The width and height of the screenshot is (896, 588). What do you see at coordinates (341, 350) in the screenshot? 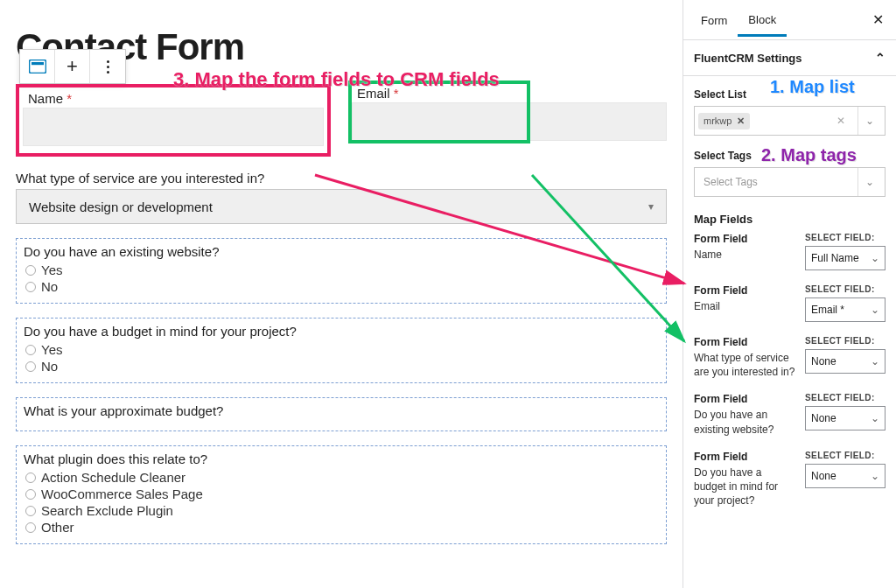
I see `conditional-block: Do you have a budget in mind for your pr…` at bounding box center [341, 350].